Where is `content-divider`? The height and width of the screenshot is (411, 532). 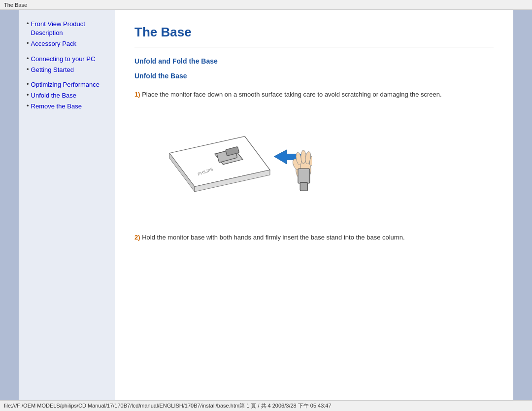 content-divider is located at coordinates (314, 47).